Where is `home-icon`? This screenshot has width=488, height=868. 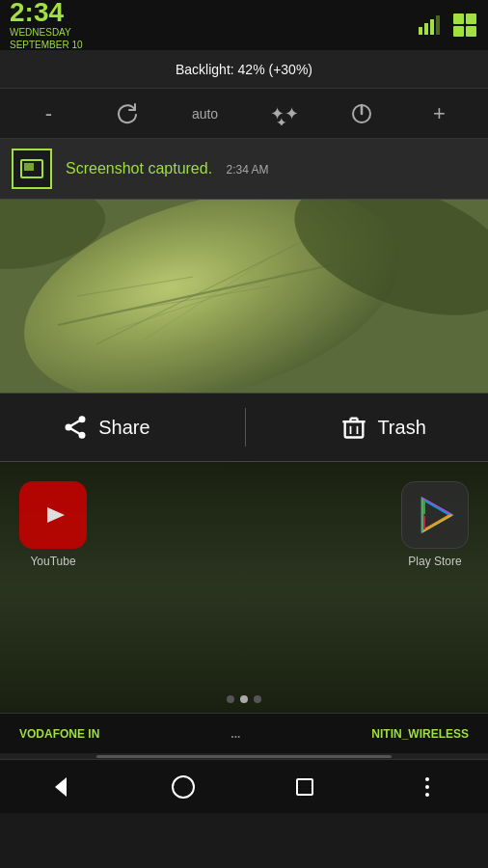 home-icon is located at coordinates (183, 787).